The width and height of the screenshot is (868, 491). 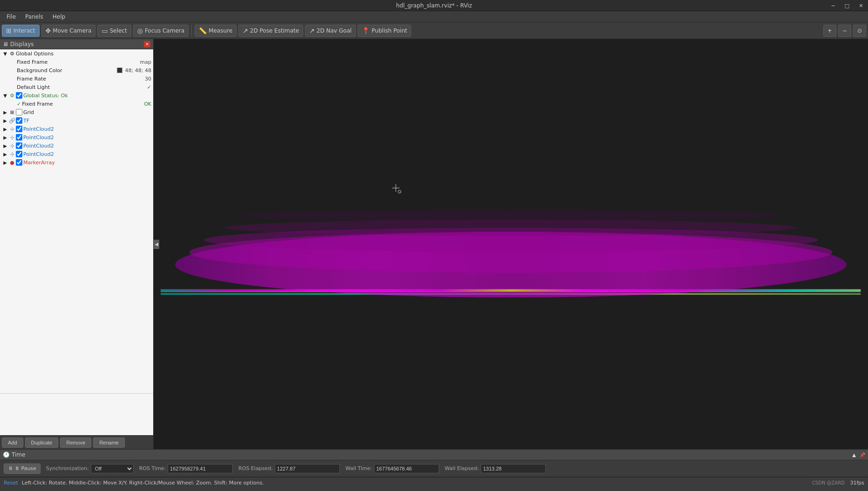 I want to click on zoom-in-button: +, so click(x=830, y=31).